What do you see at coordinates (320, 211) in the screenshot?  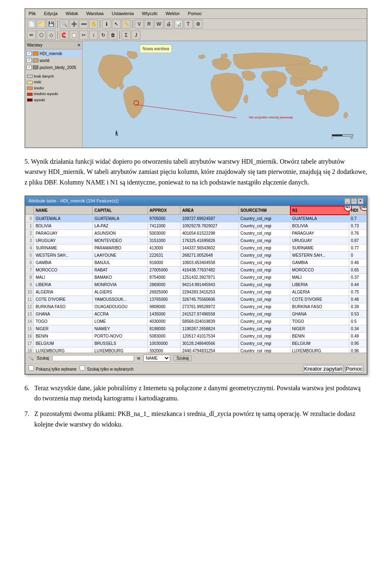 I see `col-header-n1: N1 N1` at bounding box center [320, 211].